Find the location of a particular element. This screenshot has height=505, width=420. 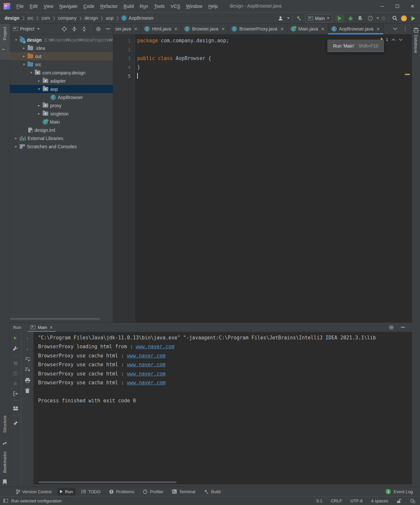

menu-vcs: VCS is located at coordinates (175, 6).